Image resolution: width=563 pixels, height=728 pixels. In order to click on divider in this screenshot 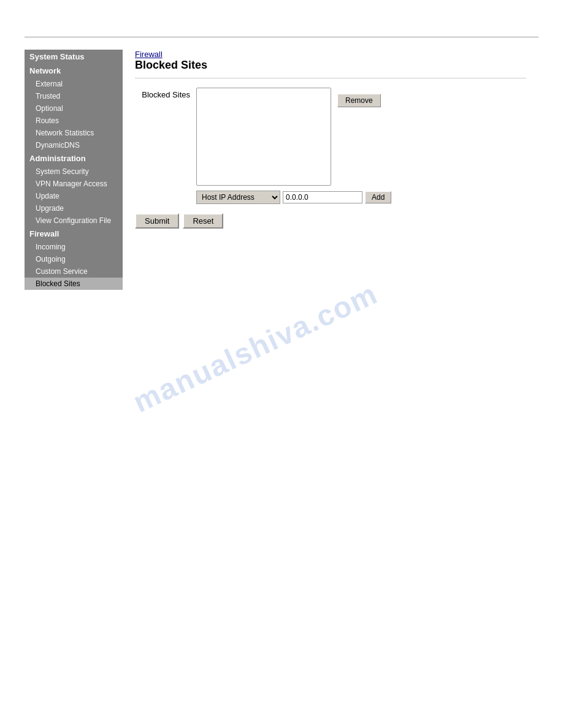, I will do `click(331, 78)`.